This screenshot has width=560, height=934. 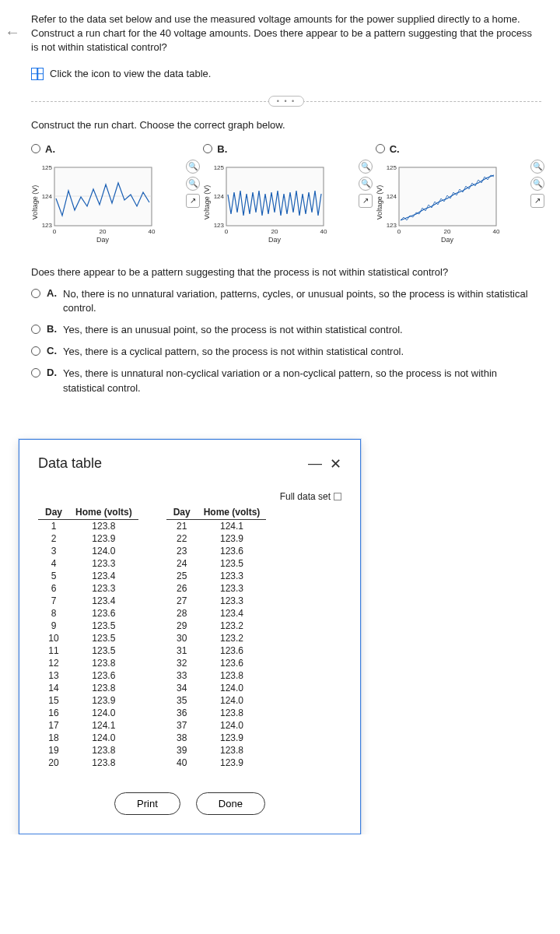 What do you see at coordinates (448, 240) in the screenshot?
I see `svg-text: Day` at bounding box center [448, 240].